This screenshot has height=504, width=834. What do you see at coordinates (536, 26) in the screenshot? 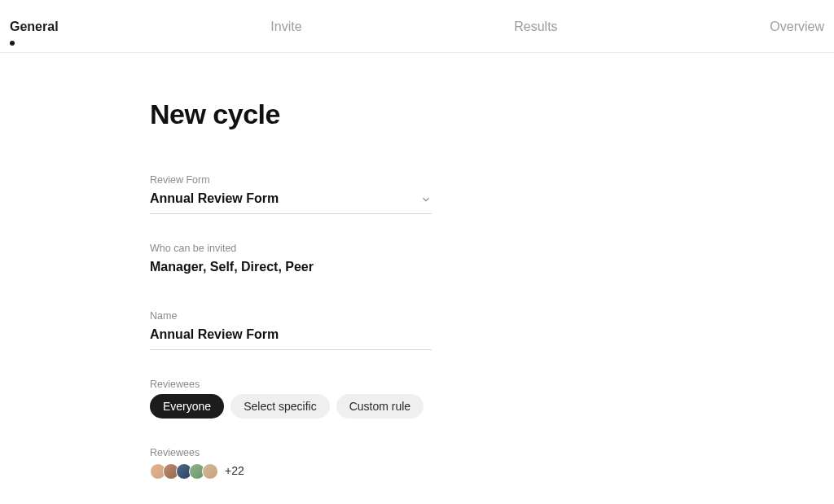
I see `step-label: Results` at bounding box center [536, 26].